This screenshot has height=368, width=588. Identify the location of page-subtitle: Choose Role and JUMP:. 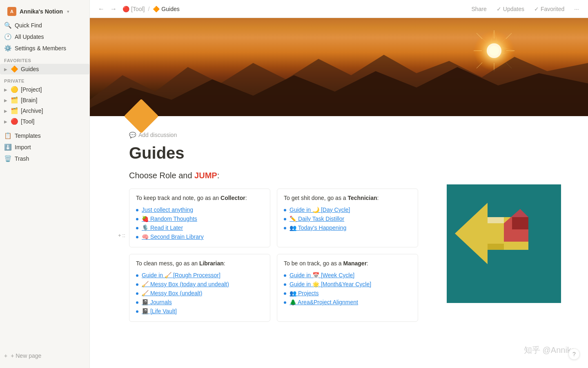
(274, 176).